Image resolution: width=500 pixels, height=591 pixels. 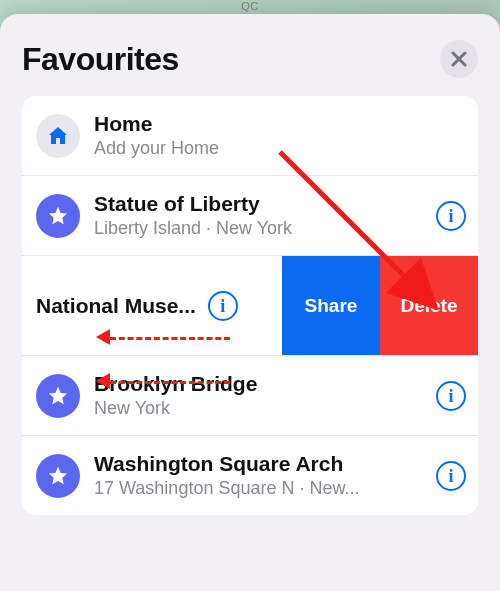 What do you see at coordinates (116, 306) in the screenshot?
I see `list-item-title: National Muse...` at bounding box center [116, 306].